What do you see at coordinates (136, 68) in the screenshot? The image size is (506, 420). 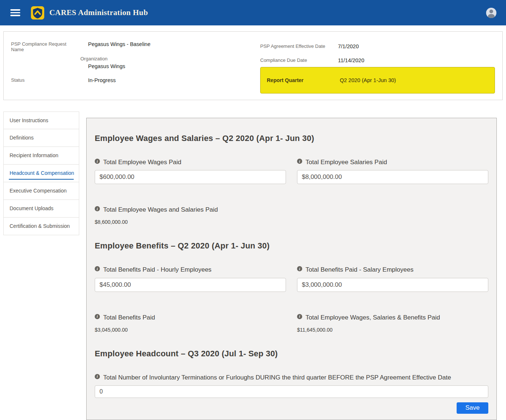 I see `summary-left-column: PSP Compliance Request Name Pegasus Wing…` at bounding box center [136, 68].